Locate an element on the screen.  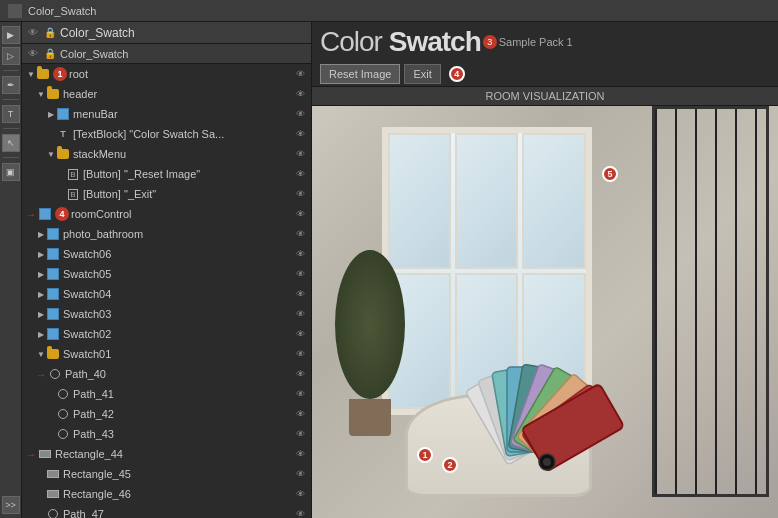
tree-item-rect46: ▶ Rectangle_46 👁 is located at coordinates (166, 494).